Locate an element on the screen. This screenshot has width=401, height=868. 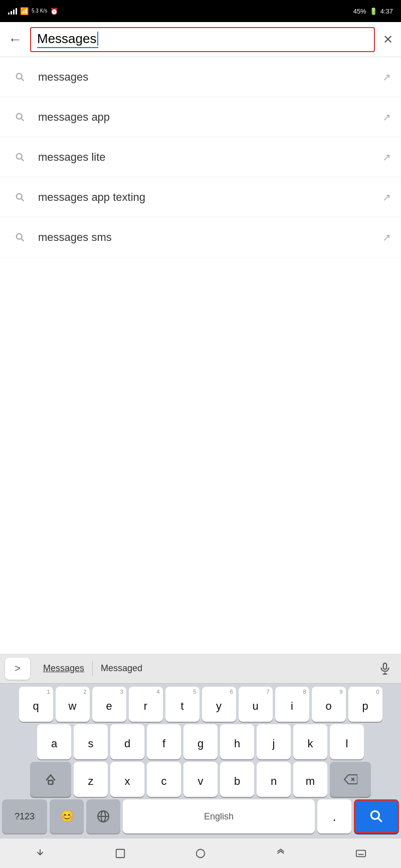
suggestion-item: messages sms ↗ is located at coordinates (200, 237).